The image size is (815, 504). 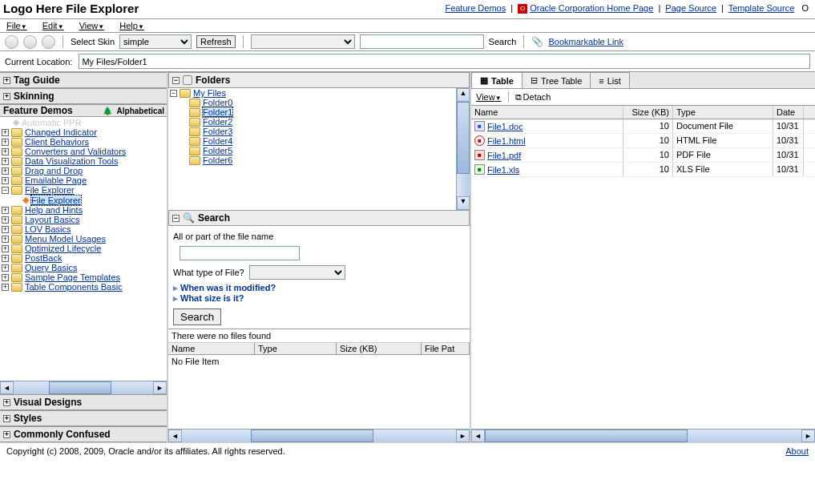 What do you see at coordinates (83, 402) in the screenshot?
I see `acc-visual-designs: +Visual Designs` at bounding box center [83, 402].